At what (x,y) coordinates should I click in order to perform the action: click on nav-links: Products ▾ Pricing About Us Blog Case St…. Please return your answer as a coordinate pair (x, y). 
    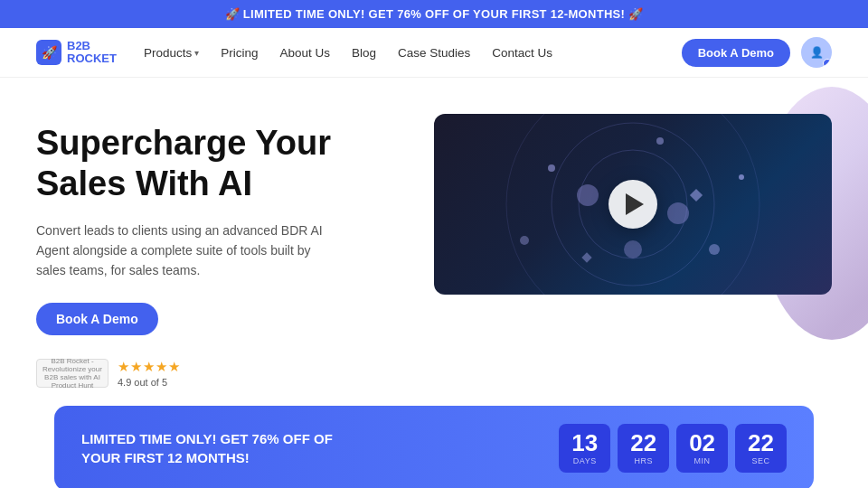
    Looking at the image, I should click on (412, 52).